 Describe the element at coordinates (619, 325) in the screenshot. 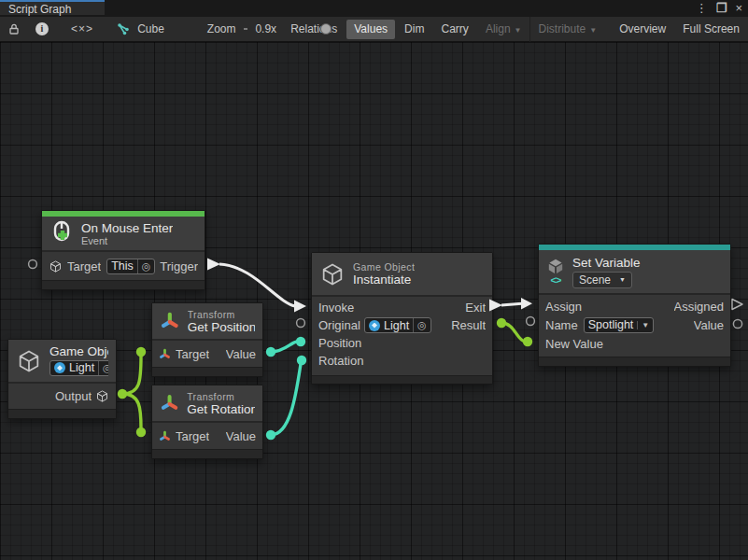

I see `variable-name-dropdown: Spotlight ▼` at that location.